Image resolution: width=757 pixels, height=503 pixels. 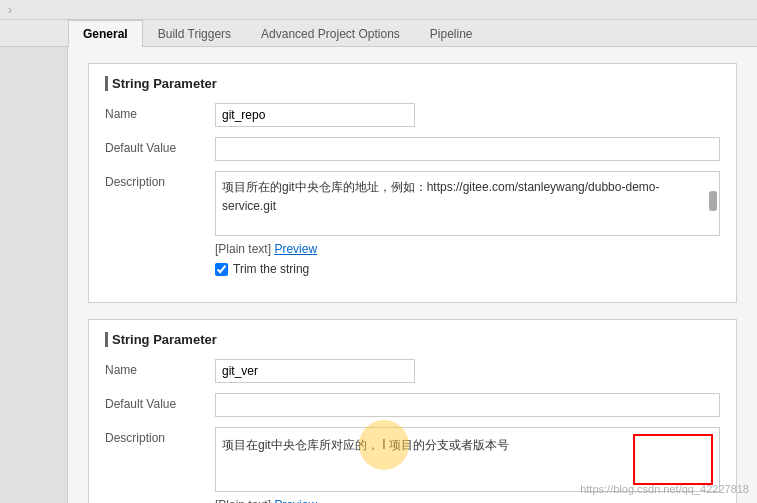 I want to click on section2-red-border-box, so click(x=673, y=460).